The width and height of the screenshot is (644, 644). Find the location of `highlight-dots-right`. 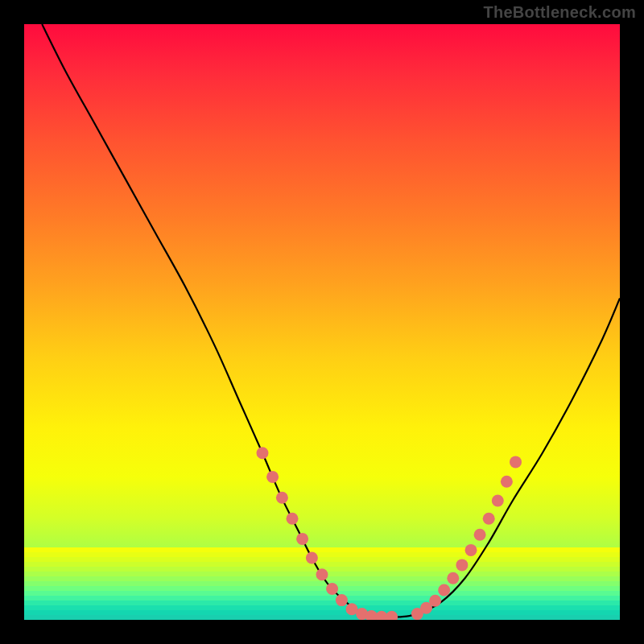

highlight-dots-right is located at coordinates (467, 538).